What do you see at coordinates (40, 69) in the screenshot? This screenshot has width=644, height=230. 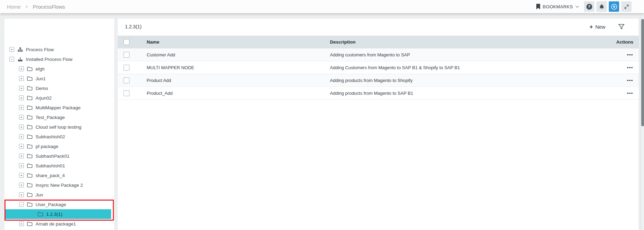 I see `tree-item-label: efgh` at bounding box center [40, 69].